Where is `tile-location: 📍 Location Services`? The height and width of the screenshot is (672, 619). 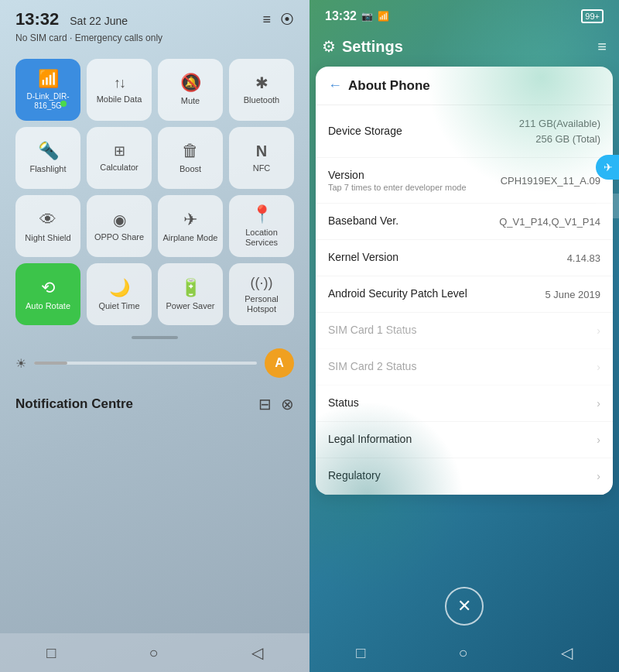
tile-location: 📍 Location Services is located at coordinates (262, 226).